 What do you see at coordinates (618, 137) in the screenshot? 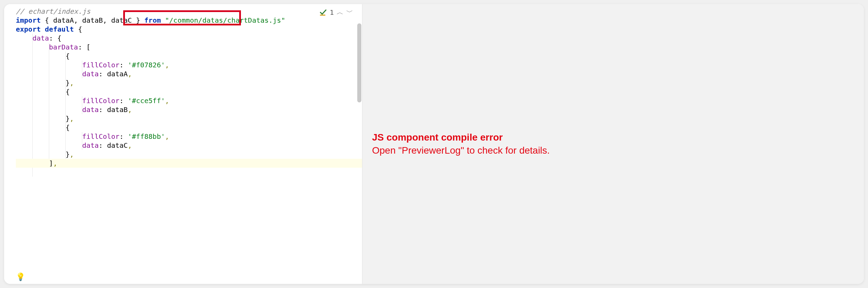
I see `error-title: JS component compile error` at bounding box center [618, 137].